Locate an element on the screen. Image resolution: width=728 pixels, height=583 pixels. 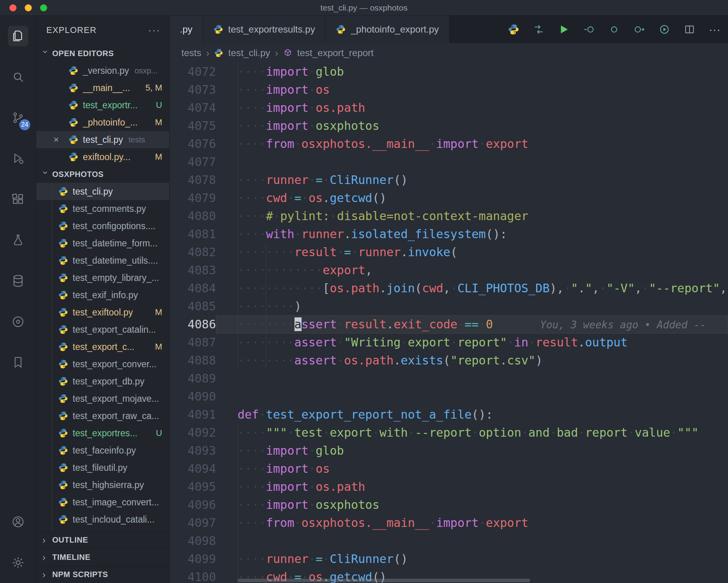
code-line: 4098 is located at coordinates (449, 541).